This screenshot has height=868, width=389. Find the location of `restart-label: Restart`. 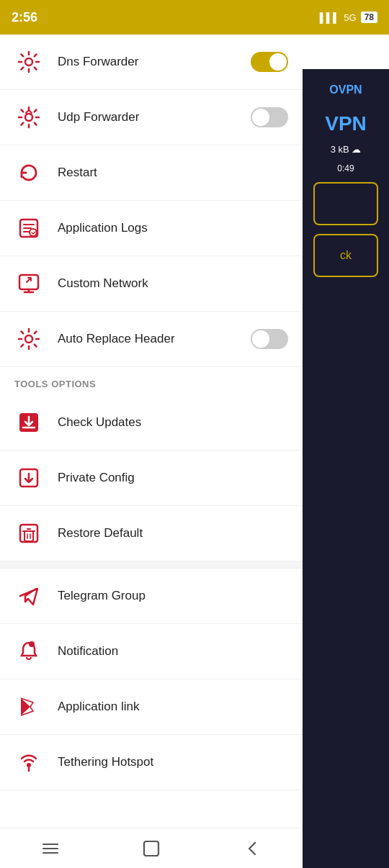

restart-label: Restart is located at coordinates (173, 173).